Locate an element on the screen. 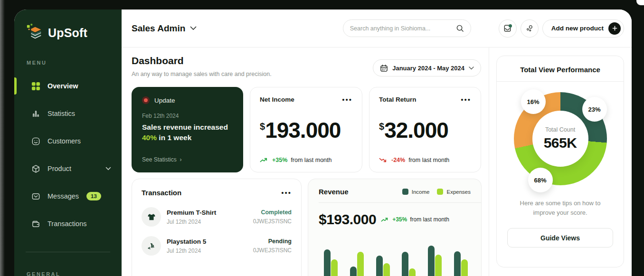 This screenshot has height=276, width=644. add-new-product-button: Add new product is located at coordinates (583, 29).